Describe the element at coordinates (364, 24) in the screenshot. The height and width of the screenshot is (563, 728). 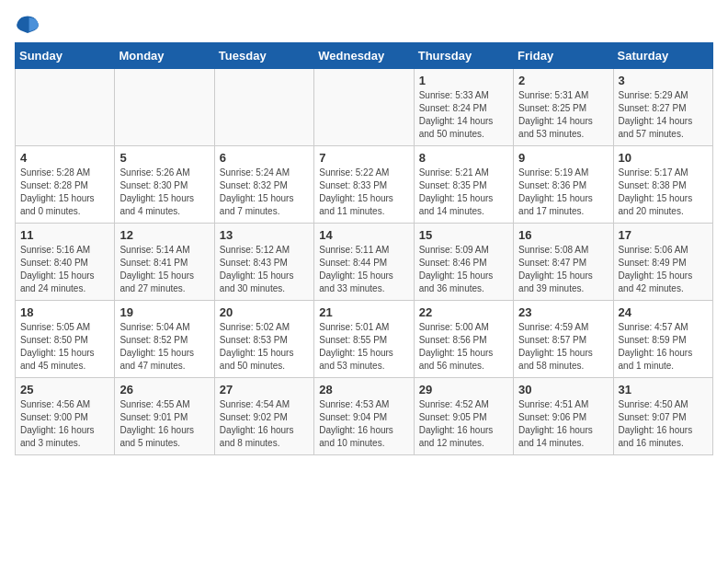
I see `page-header` at that location.